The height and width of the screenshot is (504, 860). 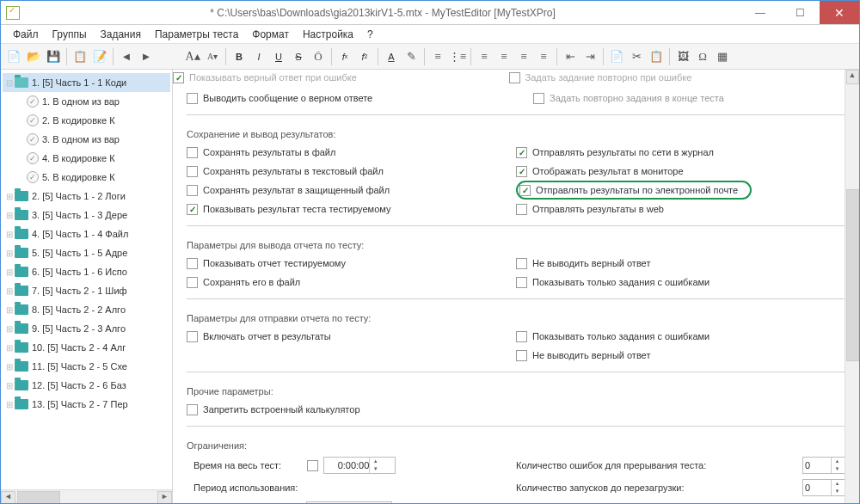 I want to click on menu-test-params: Параметры теста, so click(x=196, y=34).